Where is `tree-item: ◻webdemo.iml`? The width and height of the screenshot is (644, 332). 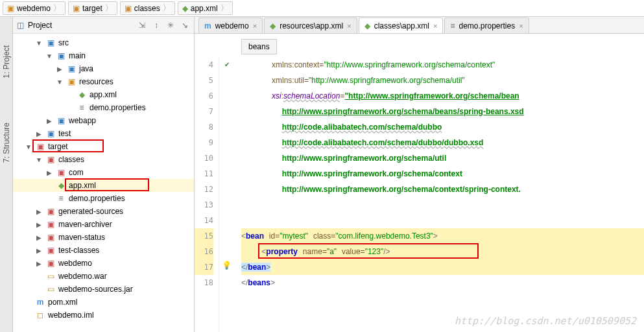
tree-item: ◻webdemo.iml is located at coordinates (104, 315).